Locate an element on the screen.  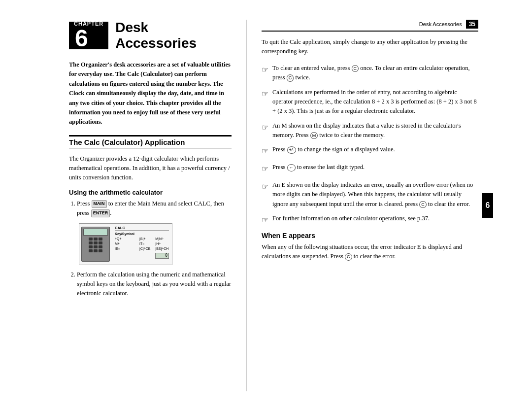
step-1: Press MAIN to enter the Main Menu and se… is located at coordinates (154, 209).